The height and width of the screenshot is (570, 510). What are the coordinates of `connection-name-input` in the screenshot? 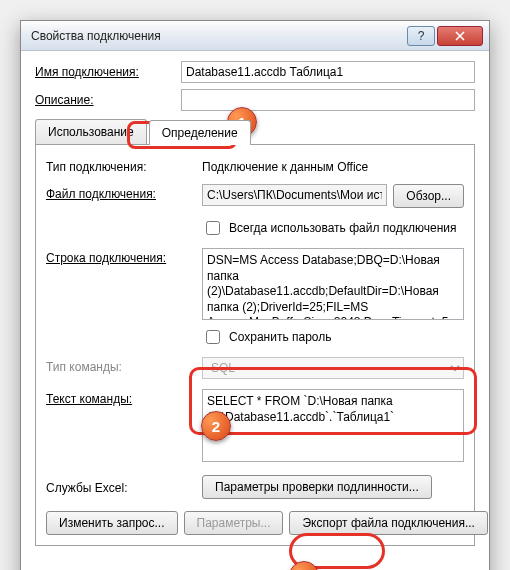 It's located at (328, 72).